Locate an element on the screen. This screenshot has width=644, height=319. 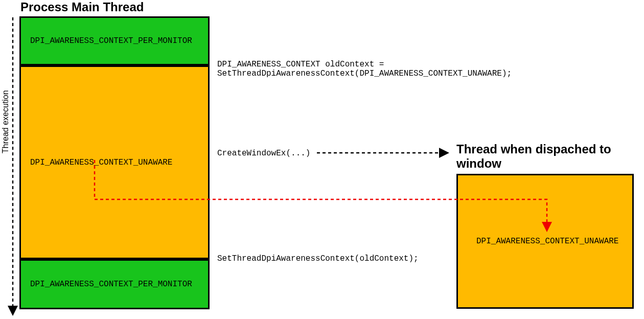
annotation-set-context-2: SetThreadDpiAwarenessContext(oldContext)… is located at coordinates (318, 259).